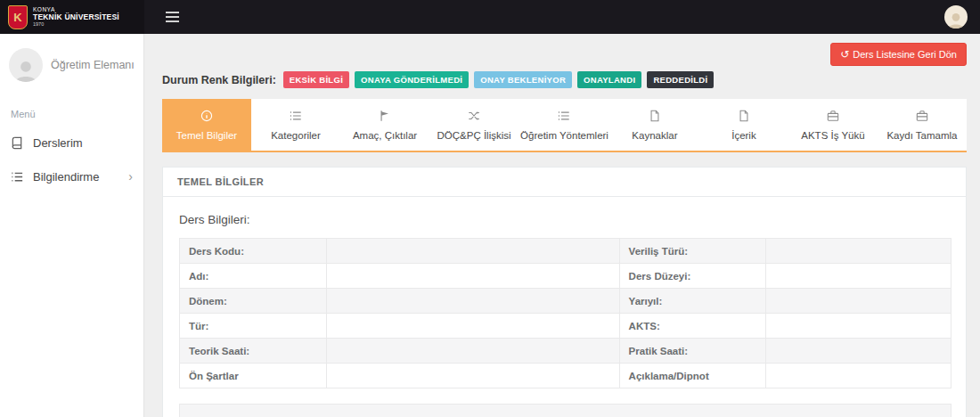 This screenshot has width=980, height=417. Describe the element at coordinates (565, 125) in the screenshot. I see `tab-ogretim-yontemleri: Öğretim Yöntemleri` at that location.